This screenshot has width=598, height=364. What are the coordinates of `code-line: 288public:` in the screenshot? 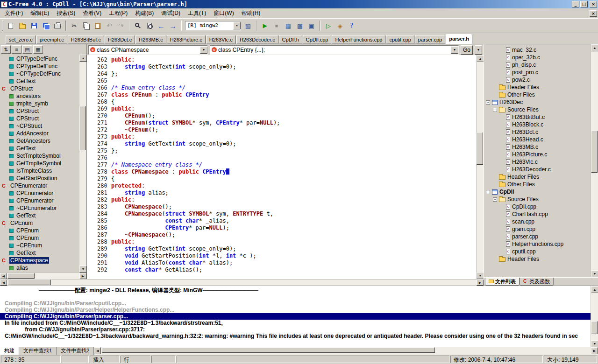 It's located at (281, 242).